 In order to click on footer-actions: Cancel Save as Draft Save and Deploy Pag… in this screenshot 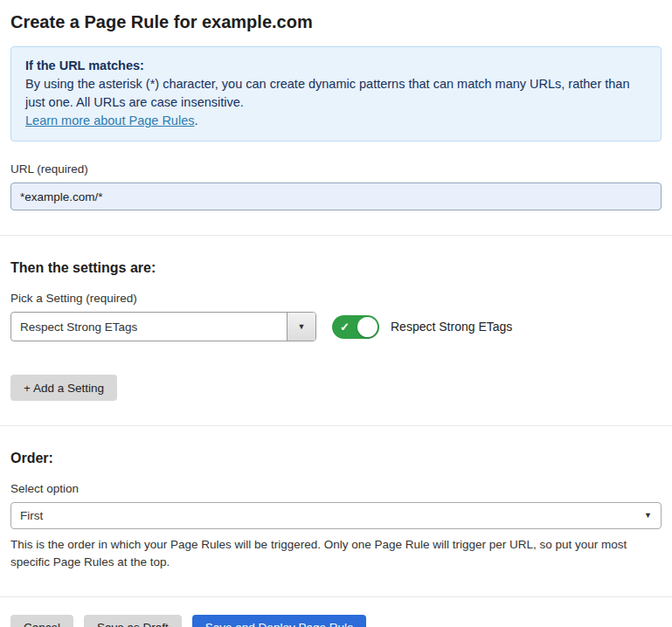, I will do `click(336, 621)`.